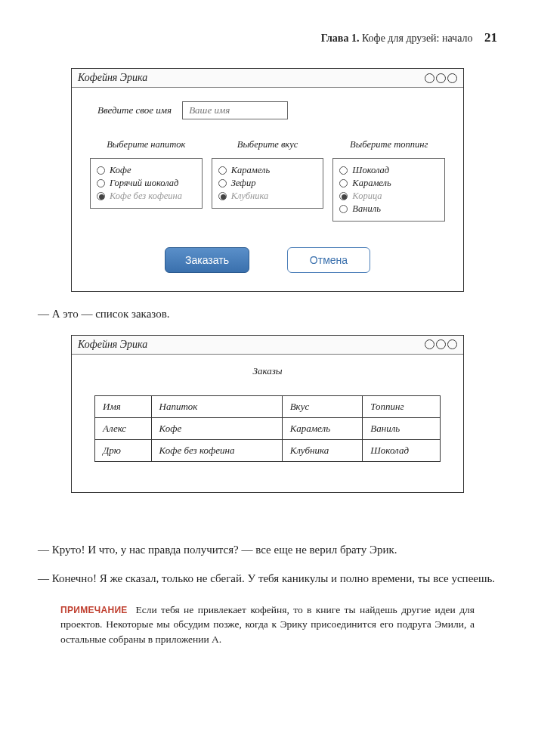 The width and height of the screenshot is (535, 756). I want to click on table-header: Напиток, so click(216, 407).